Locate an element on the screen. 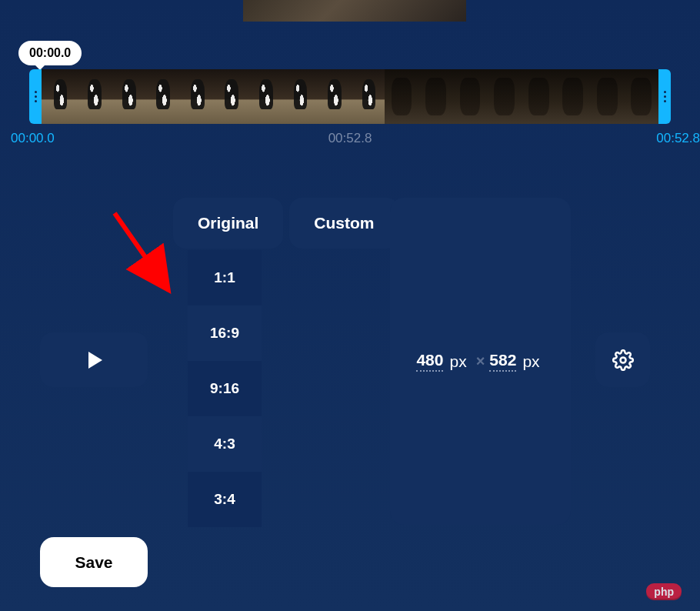  aspect-tabs: Original Custom is located at coordinates (286, 223).